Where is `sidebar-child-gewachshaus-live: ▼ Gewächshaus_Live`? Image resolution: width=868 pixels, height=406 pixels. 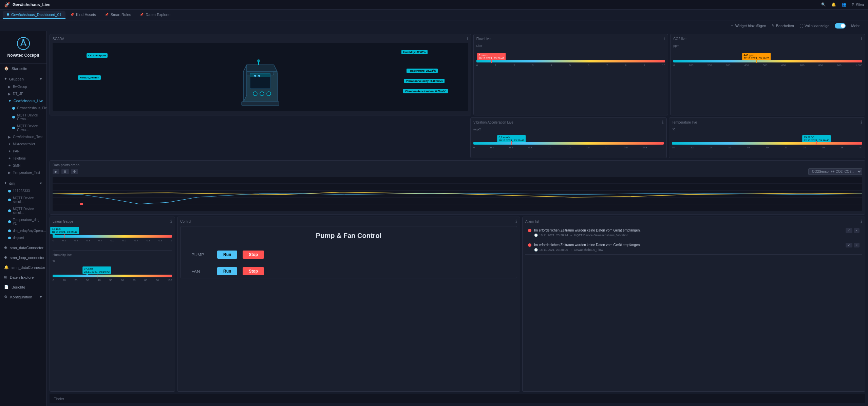 sidebar-child-gewachshaus-live: ▼ Gewächshaus_Live is located at coordinates (23, 101).